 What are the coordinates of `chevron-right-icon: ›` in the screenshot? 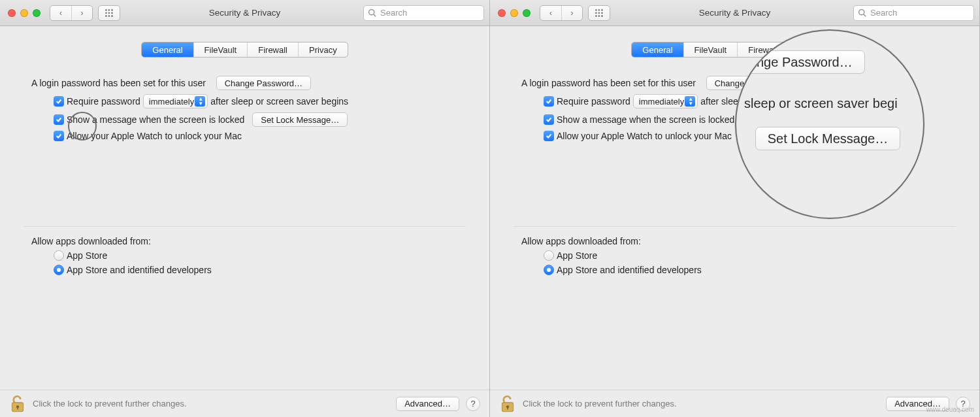 It's located at (82, 13).